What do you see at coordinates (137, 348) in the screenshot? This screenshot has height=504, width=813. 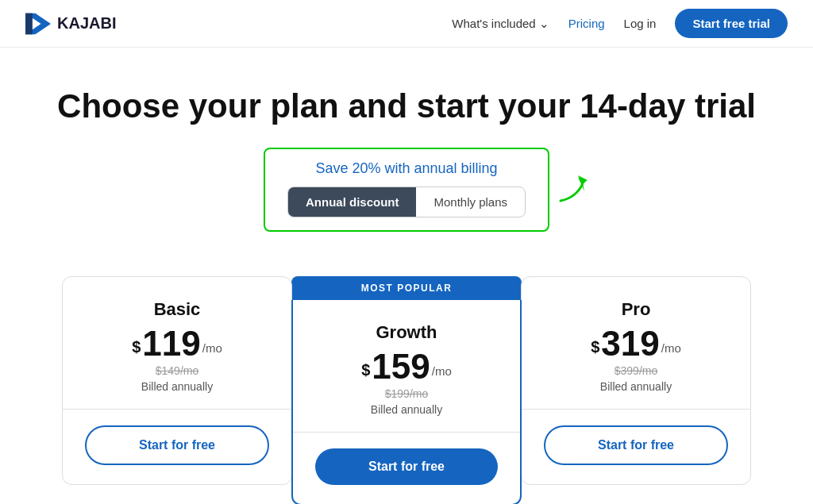 I see `plan-basic-dollar: $` at bounding box center [137, 348].